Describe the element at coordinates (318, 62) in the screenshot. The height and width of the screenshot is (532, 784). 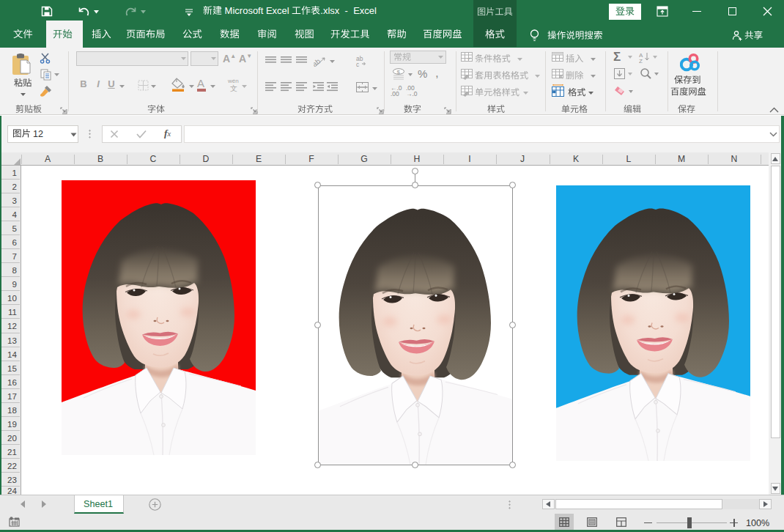
I see `svg-text: ab` at that location.